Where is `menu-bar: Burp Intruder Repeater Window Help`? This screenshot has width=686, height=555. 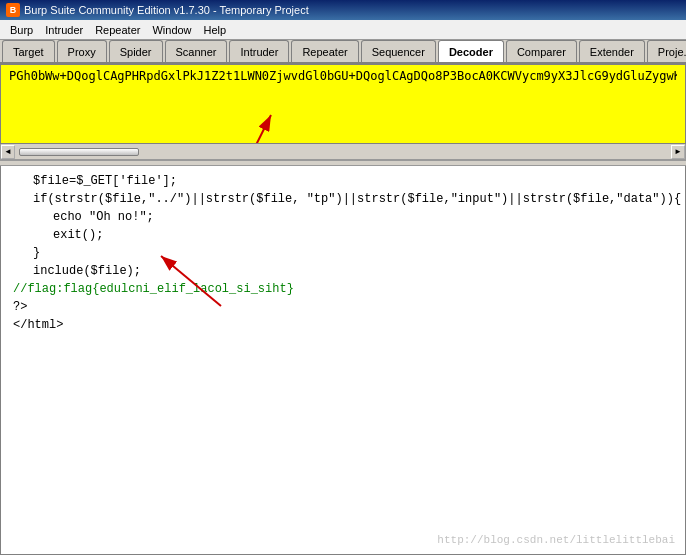 menu-bar: Burp Intruder Repeater Window Help is located at coordinates (343, 30).